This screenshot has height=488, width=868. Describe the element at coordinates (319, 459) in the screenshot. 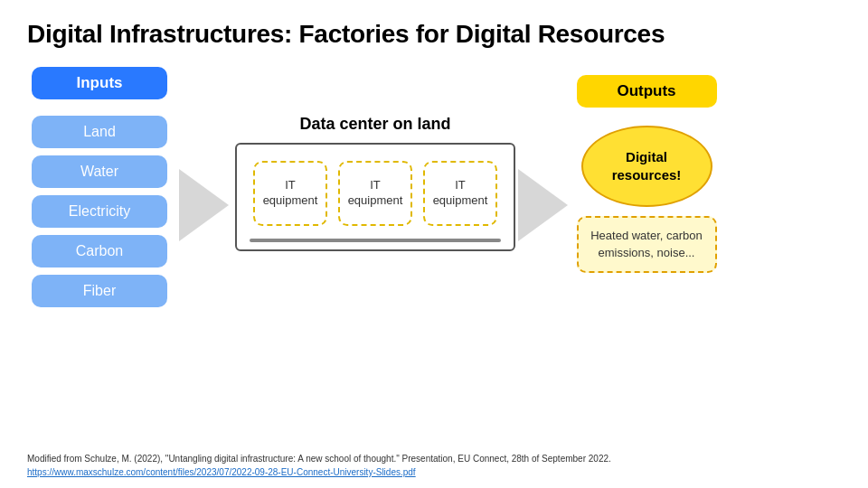

I see `citation-text: Modified from Schulze, M. (2022), "Untan…` at that location.